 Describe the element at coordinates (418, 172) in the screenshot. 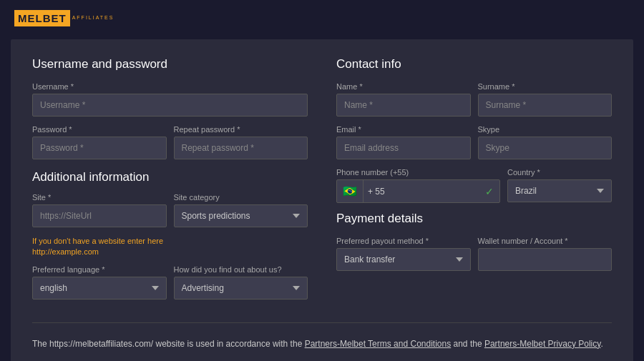

I see `phone-label: Phone number (+55)` at that location.